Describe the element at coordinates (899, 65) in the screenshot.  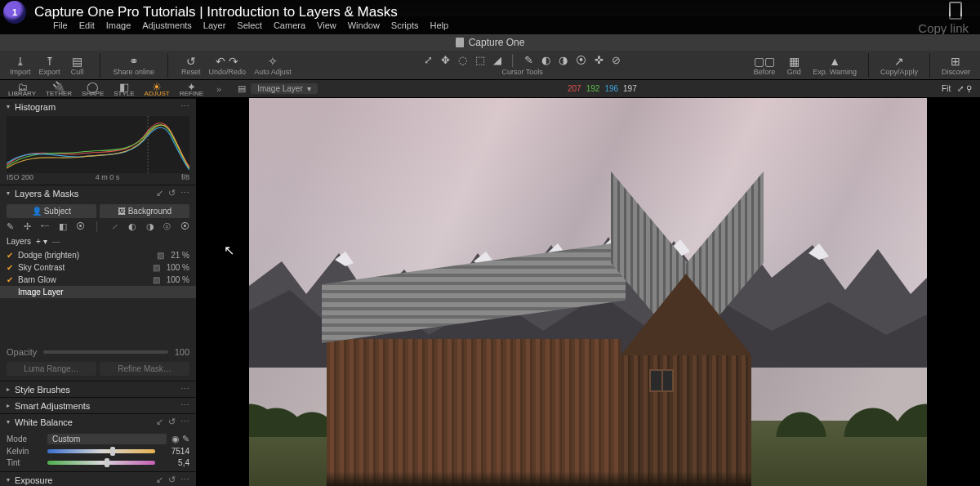
I see `copyapply-button: ↗Copy/Apply` at that location.